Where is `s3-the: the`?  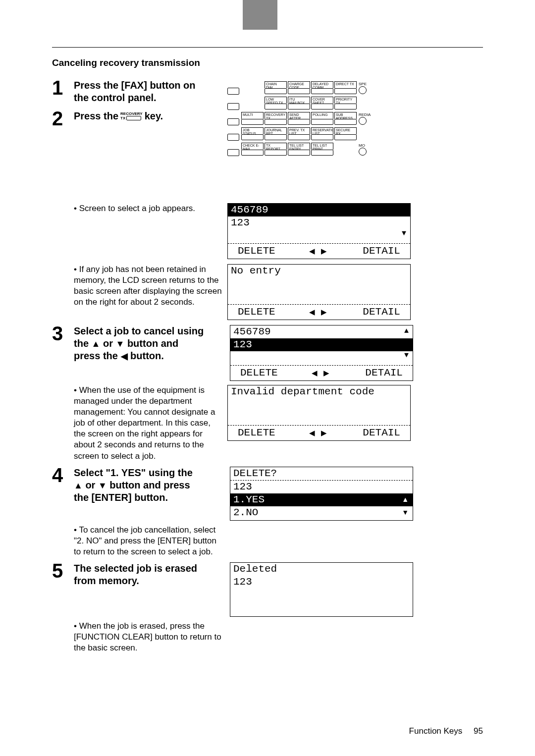 s3-the: the is located at coordinates (81, 343).